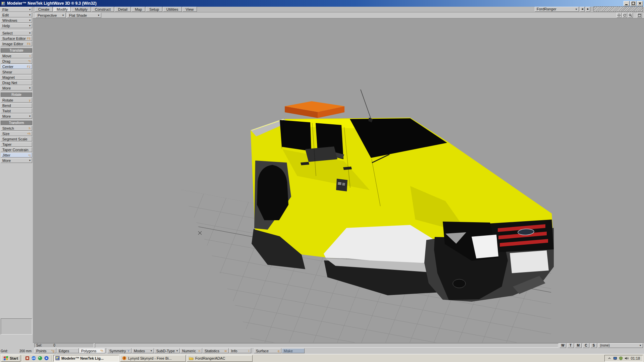  What do you see at coordinates (123, 9) in the screenshot?
I see `tab-detail: Detail` at bounding box center [123, 9].